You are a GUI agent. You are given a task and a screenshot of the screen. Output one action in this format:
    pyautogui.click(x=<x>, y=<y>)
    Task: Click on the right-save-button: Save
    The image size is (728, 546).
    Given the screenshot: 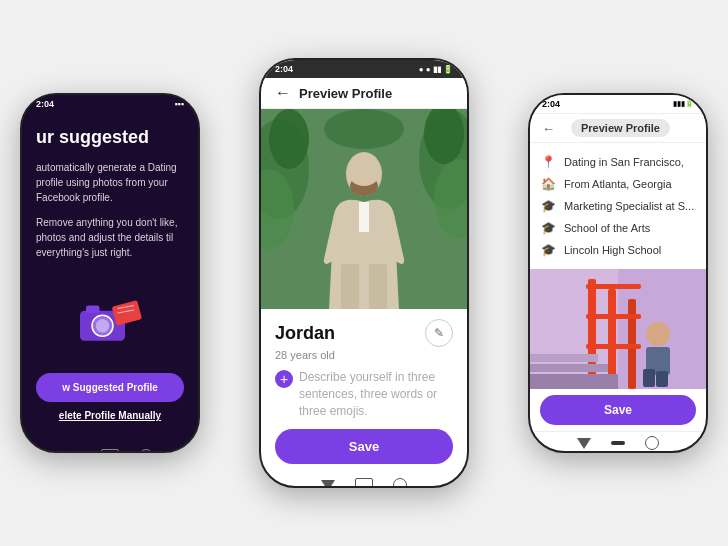 What is the action you would take?
    pyautogui.click(x=618, y=410)
    